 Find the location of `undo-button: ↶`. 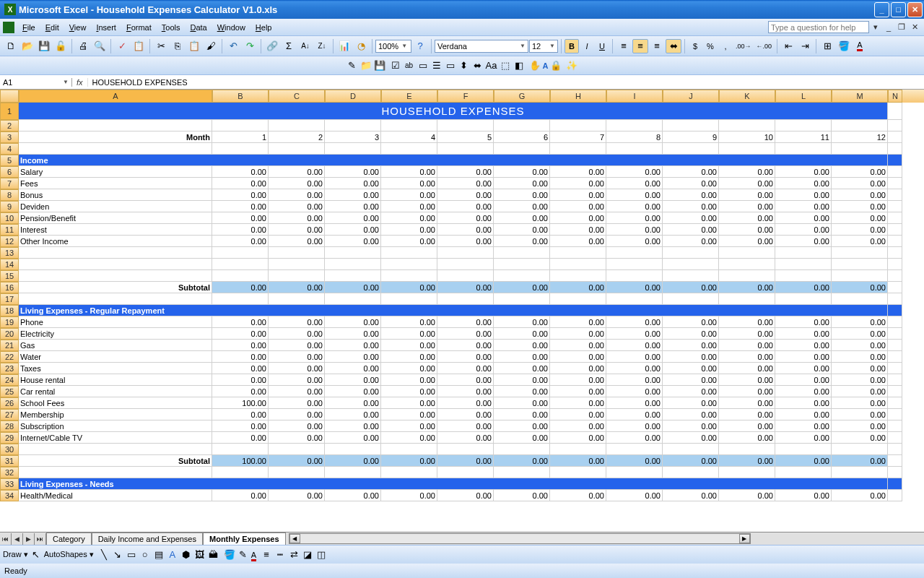

undo-button: ↶ is located at coordinates (233, 46).